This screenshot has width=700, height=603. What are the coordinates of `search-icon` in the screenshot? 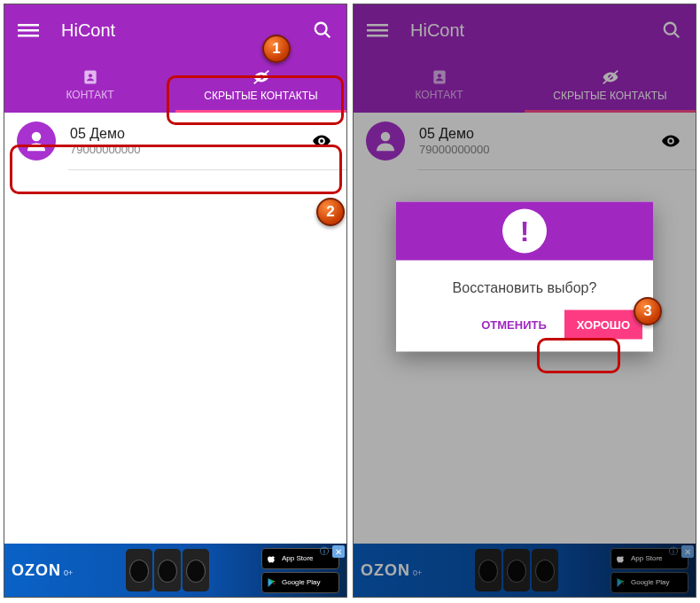 It's located at (323, 30).